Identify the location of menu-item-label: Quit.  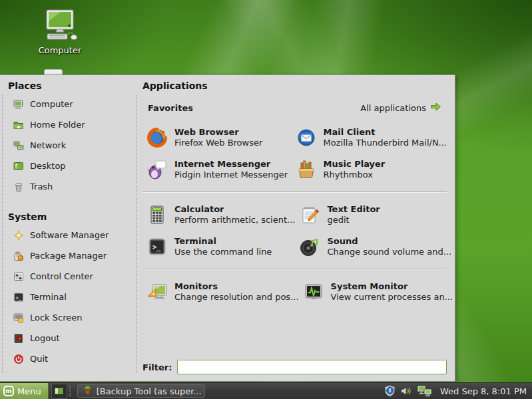
(39, 359).